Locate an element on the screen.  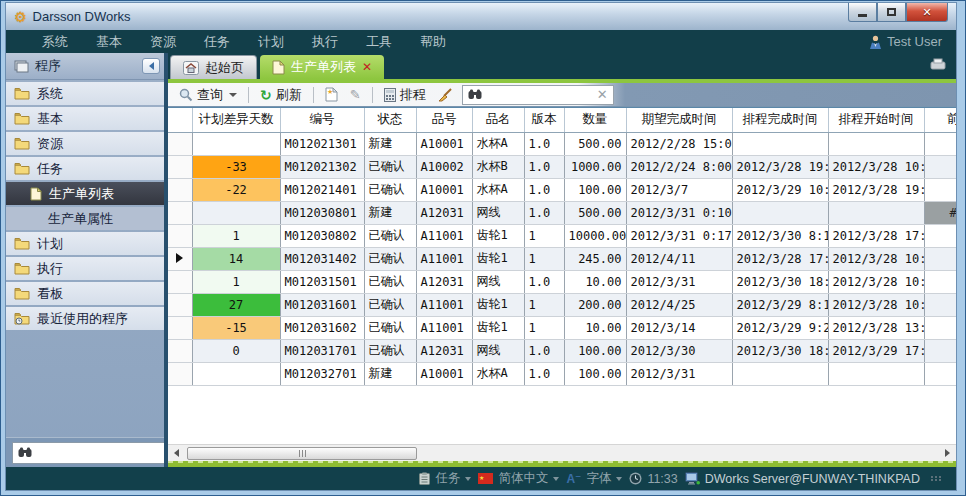
task-status-item: 任务 is located at coordinates (445, 478).